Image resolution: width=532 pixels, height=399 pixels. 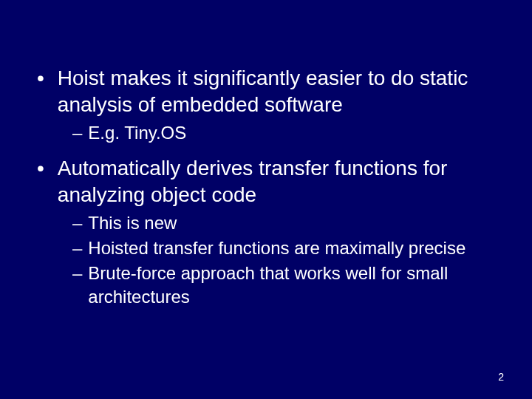 What do you see at coordinates (266, 133) in the screenshot?
I see `bullet-level2: – E.g. Tiny.OS` at bounding box center [266, 133].